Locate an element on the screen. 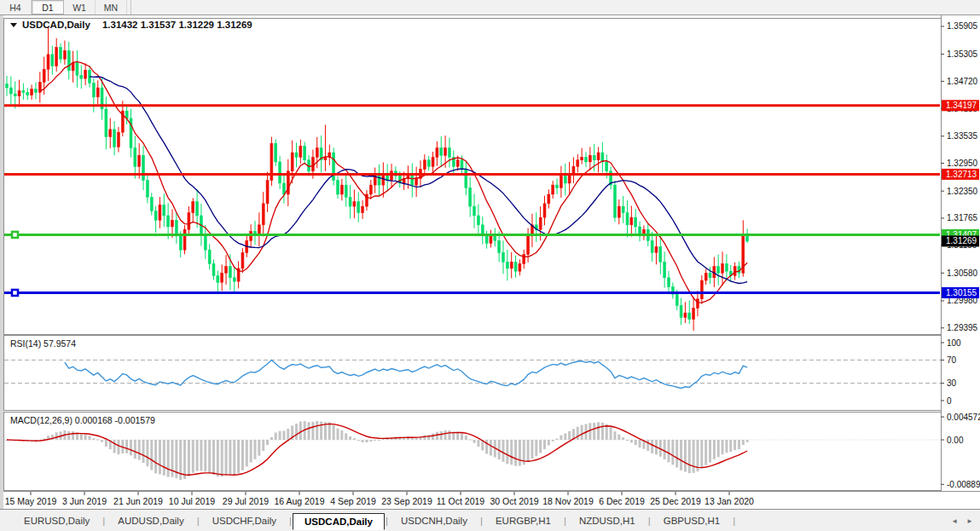  chart-tab-eurgbp-h1: EURGBP,H1 is located at coordinates (524, 521).